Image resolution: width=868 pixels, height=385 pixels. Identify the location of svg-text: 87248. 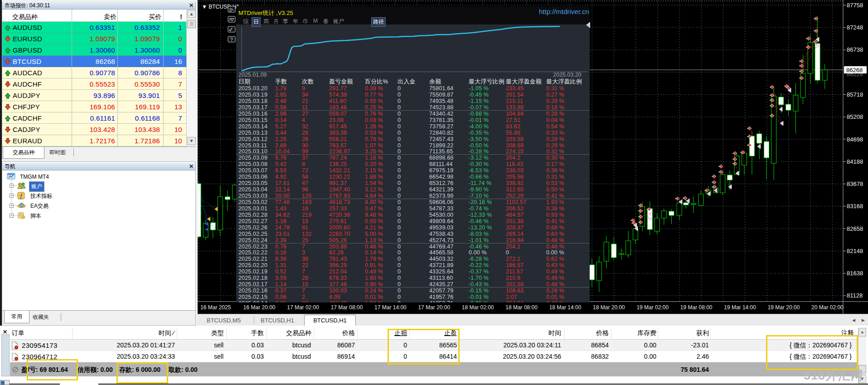
(855, 27).